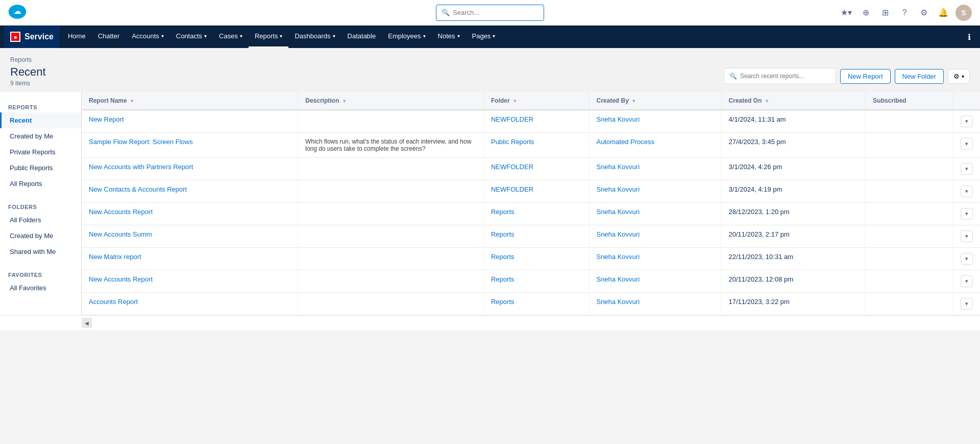 The height and width of the screenshot is (444, 980). I want to click on new-folder-button: New Folder, so click(919, 77).